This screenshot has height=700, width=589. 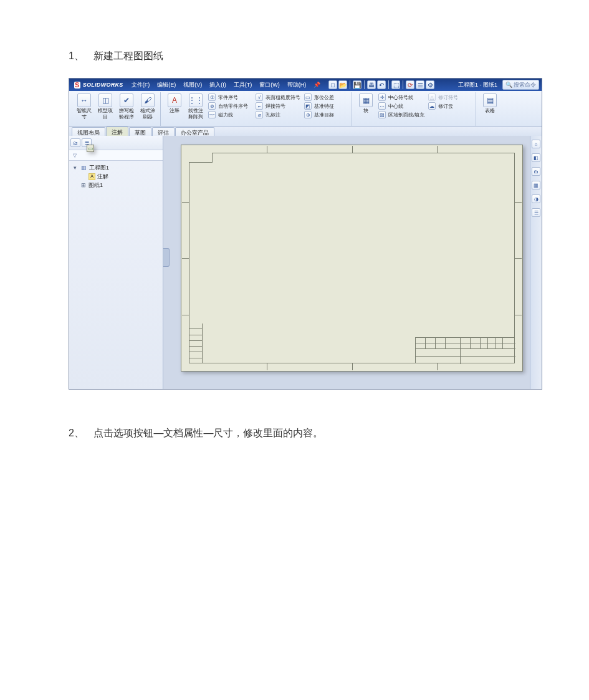 I want to click on hole-callout-button: ⌀ 孔标注, so click(x=278, y=115).